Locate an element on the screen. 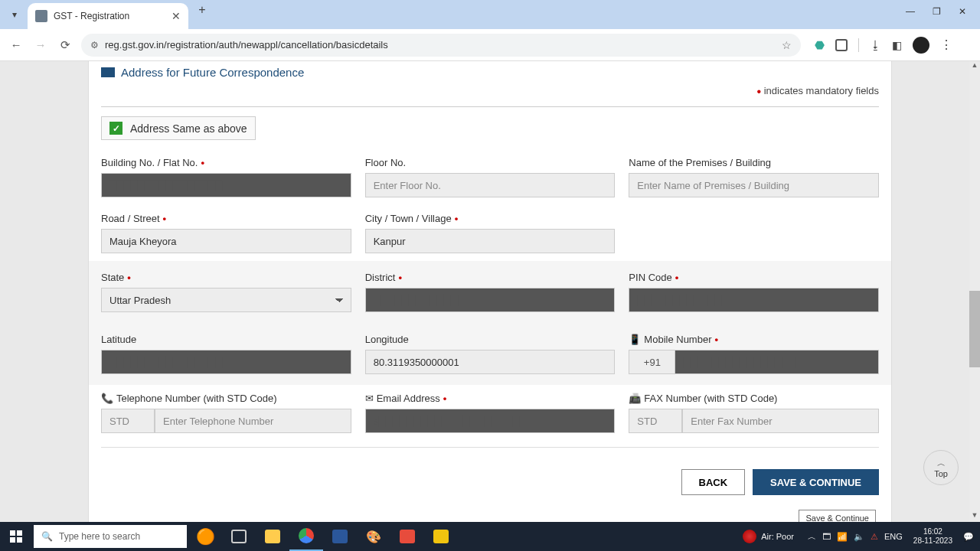  browser-tab: GST - Registration ✕ is located at coordinates (108, 16).